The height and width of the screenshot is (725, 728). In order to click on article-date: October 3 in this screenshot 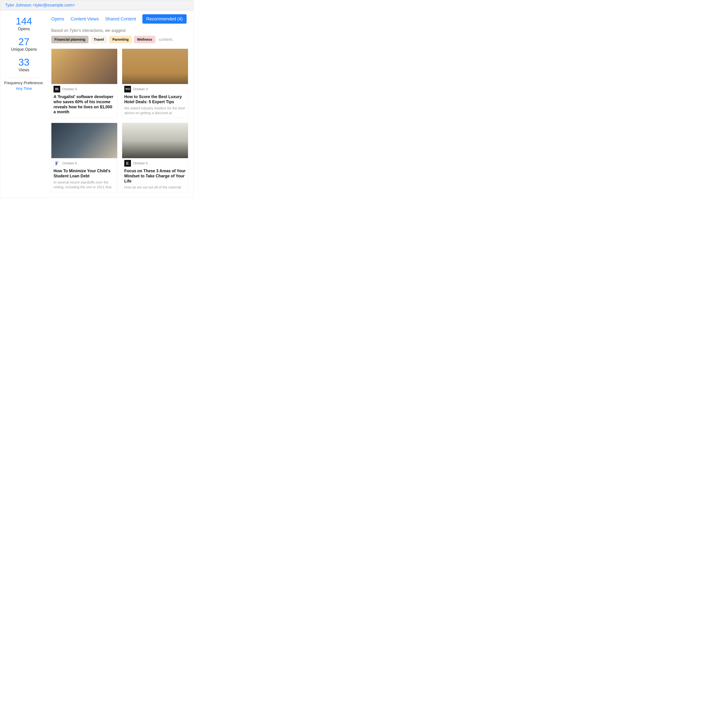, I will do `click(140, 89)`.